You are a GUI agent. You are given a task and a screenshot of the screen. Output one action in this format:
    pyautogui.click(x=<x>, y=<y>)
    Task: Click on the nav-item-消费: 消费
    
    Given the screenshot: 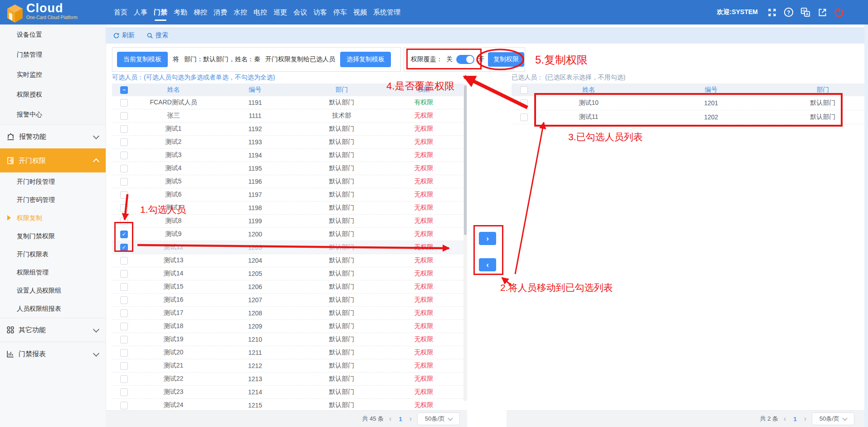 What is the action you would take?
    pyautogui.click(x=220, y=12)
    